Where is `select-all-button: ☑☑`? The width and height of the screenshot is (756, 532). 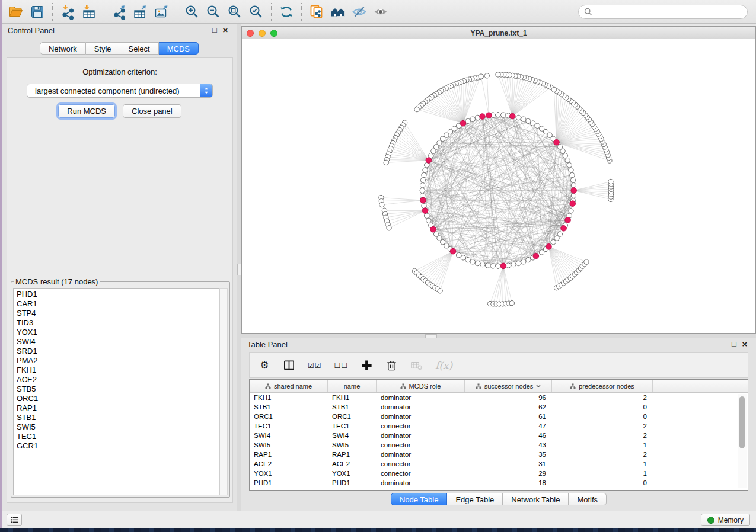
select-all-button: ☑☑ is located at coordinates (315, 366).